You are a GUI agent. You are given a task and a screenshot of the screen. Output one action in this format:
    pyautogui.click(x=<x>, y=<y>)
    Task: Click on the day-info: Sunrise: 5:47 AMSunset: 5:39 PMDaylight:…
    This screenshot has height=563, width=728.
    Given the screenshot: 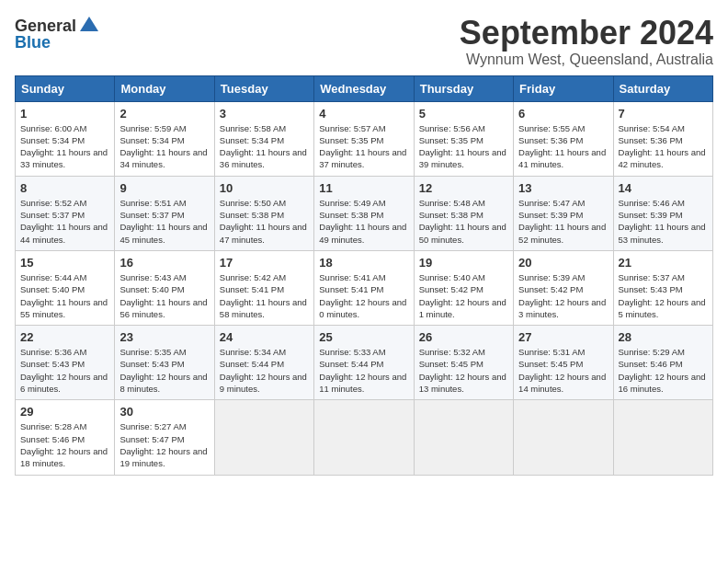 What is the action you would take?
    pyautogui.click(x=563, y=221)
    